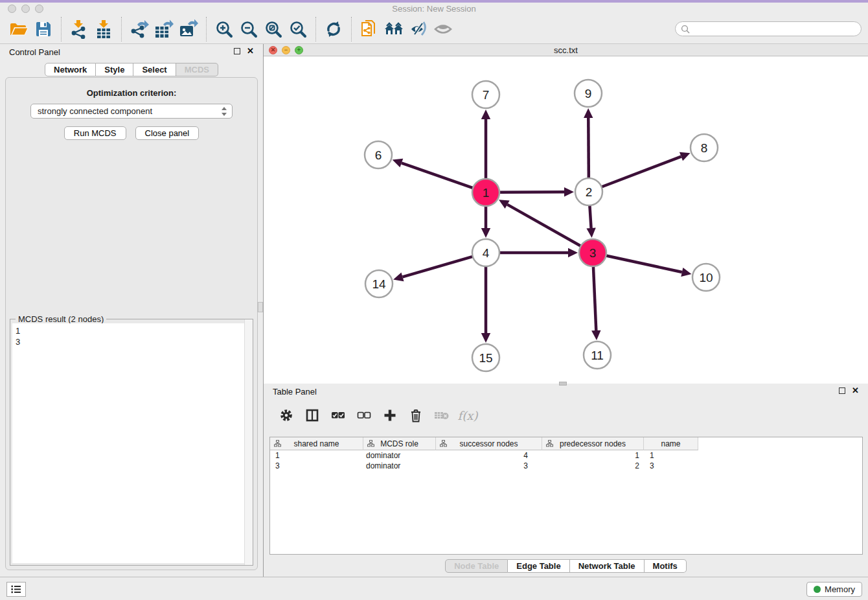  I want to click on zoom-out-icon, so click(249, 29).